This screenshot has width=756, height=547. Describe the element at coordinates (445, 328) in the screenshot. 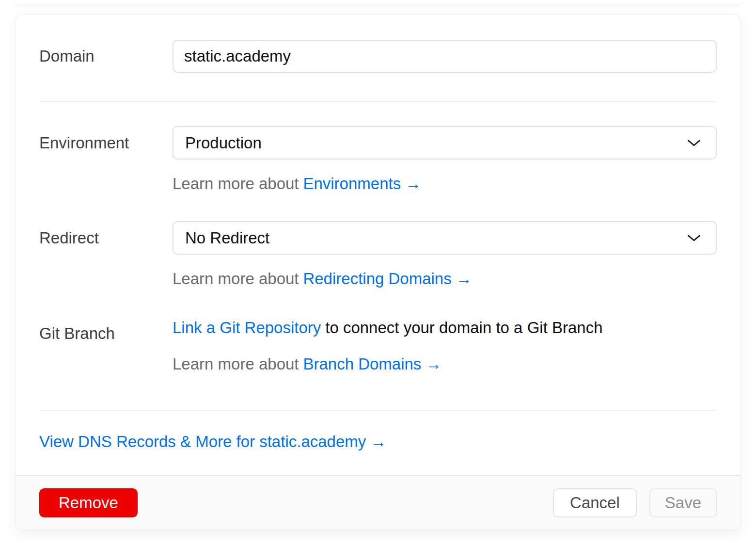

I see `git-branch-text: Link a Git Repositoryto connect your dom…` at that location.